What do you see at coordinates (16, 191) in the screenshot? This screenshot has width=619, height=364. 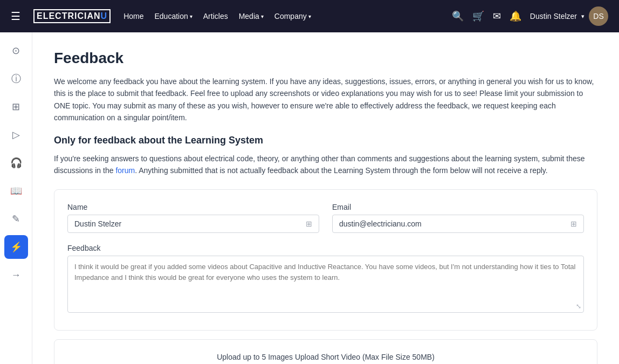 I see `book-icon: 📖` at bounding box center [16, 191].